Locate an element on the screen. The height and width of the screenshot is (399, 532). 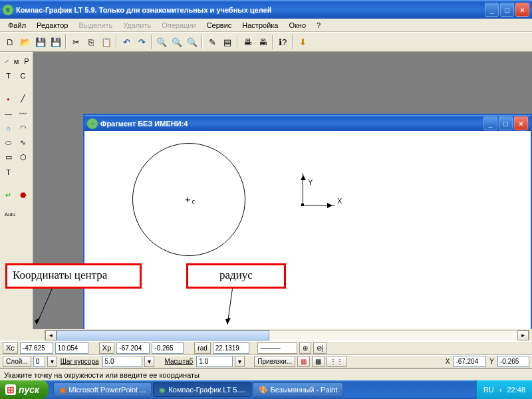
layers-icon: ▤ is located at coordinates (227, 42).